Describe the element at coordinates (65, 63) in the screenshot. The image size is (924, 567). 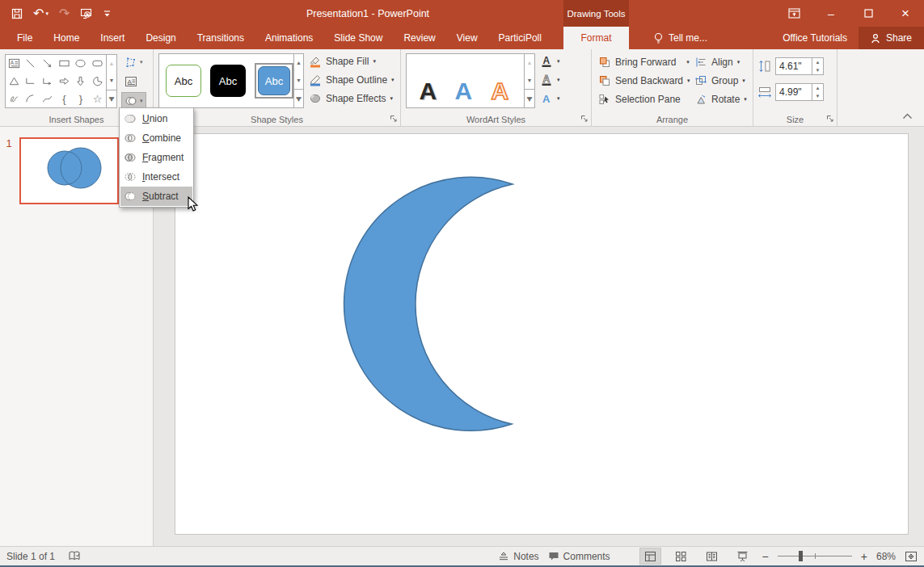
I see `rectangle-shape-icon` at that location.